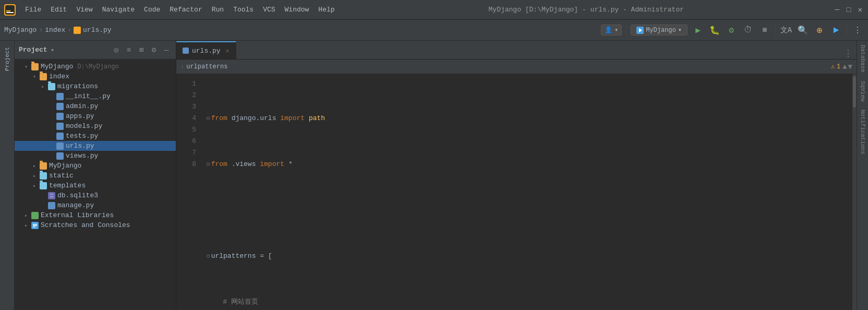 The image size is (868, 310). Describe the element at coordinates (775, 30) in the screenshot. I see `separator2` at that location.